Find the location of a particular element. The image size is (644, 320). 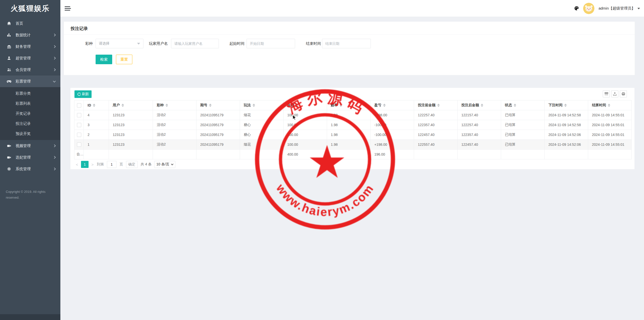

sidebar-item-video: 视频管理 is located at coordinates (30, 146).